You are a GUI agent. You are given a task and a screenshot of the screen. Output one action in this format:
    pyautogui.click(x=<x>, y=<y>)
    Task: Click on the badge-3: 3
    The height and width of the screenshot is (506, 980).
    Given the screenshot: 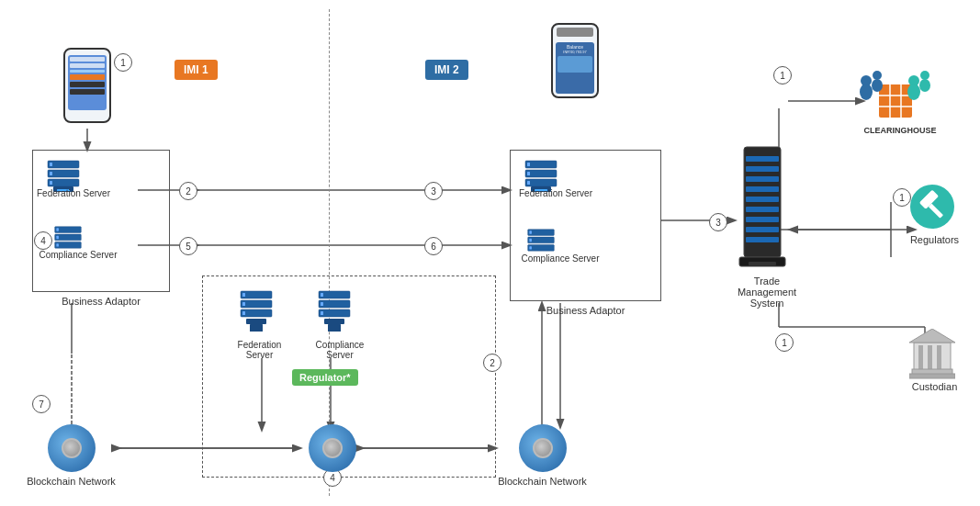 What is the action you would take?
    pyautogui.click(x=434, y=191)
    